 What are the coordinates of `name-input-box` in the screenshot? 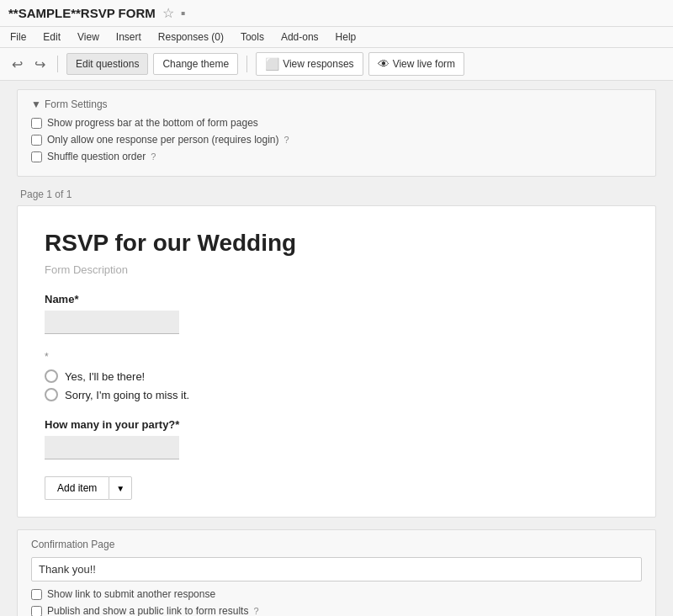 It's located at (112, 322).